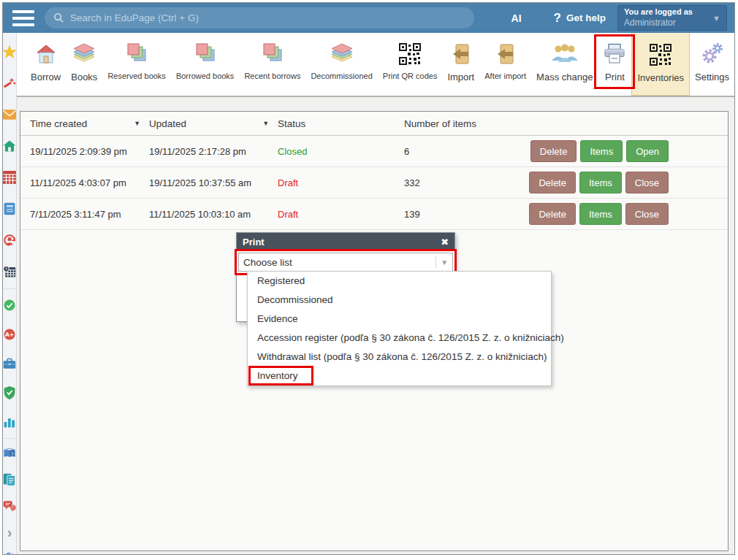 This screenshot has height=560, width=738. Describe the element at coordinates (58, 124) in the screenshot. I see `column-time-created: Time created` at that location.